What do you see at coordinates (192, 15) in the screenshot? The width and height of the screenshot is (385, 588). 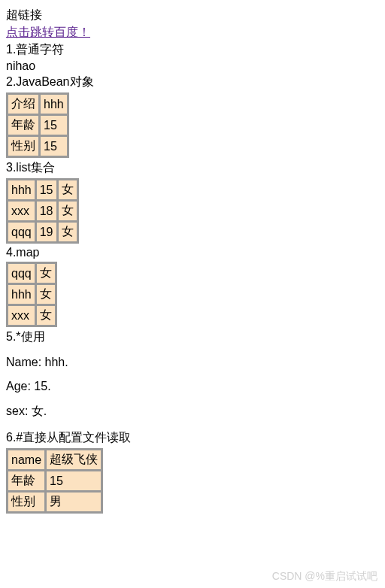 I see `heading: 超链接` at bounding box center [192, 15].